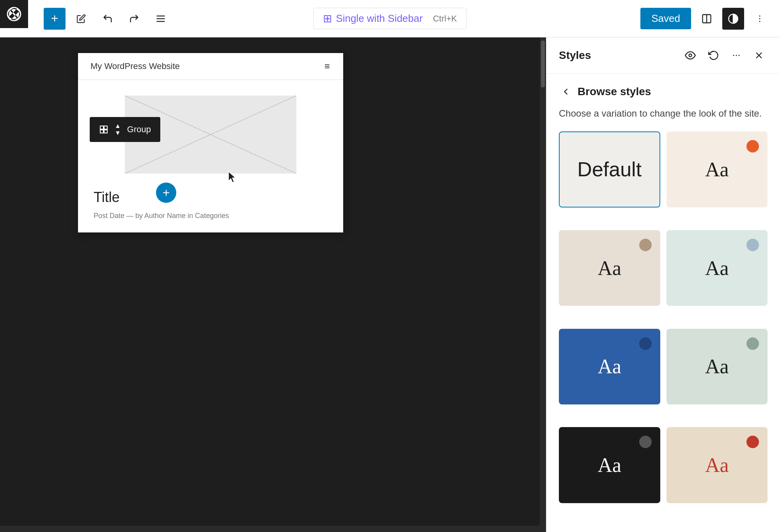 This screenshot has height=532, width=780. I want to click on style-card-warm-inner: Aa, so click(717, 169).